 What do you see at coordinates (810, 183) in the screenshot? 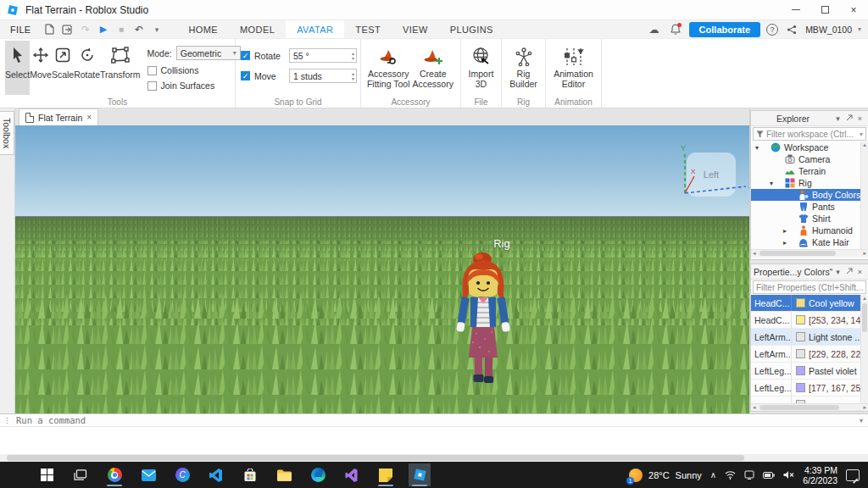
I see `tree-item-rig: ▾ Rig` at bounding box center [810, 183].